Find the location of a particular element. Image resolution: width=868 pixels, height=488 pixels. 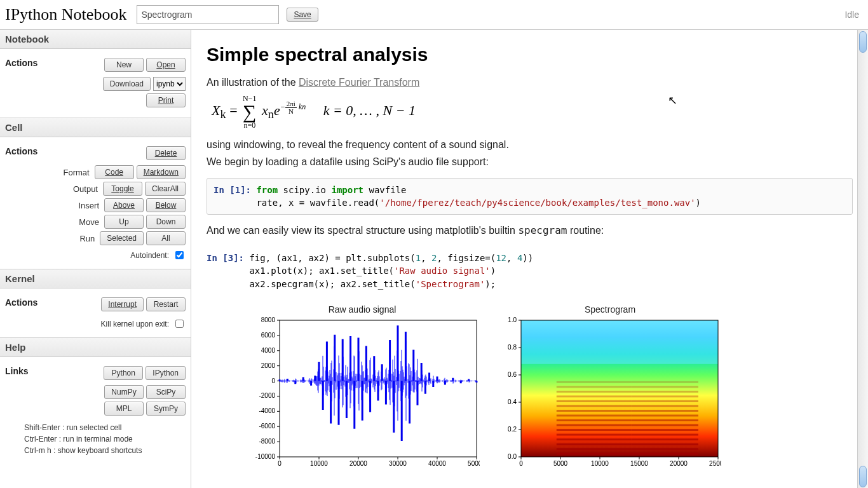

svg-text: 0.8 is located at coordinates (512, 347).